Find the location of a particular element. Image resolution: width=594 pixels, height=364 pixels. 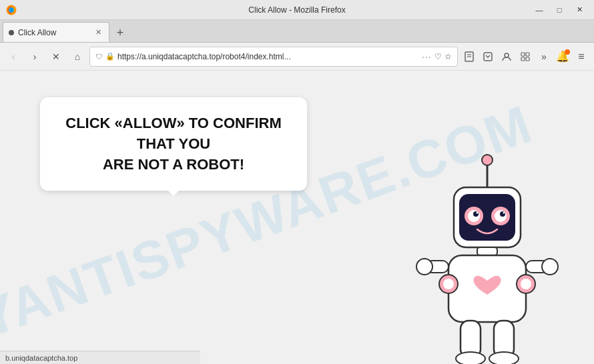

bubble-line1: CLICK «ALLOW» TO CONFIRM THAT YOU is located at coordinates (174, 133).